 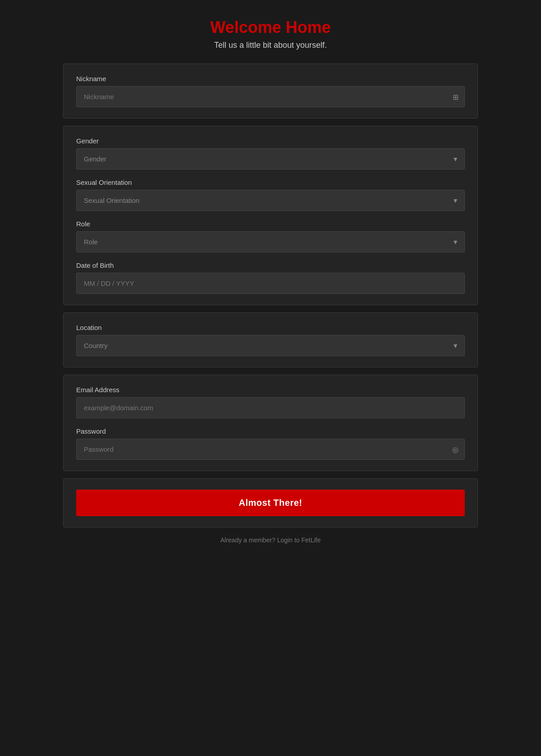 I want to click on footer-text: Already a member? Login to FetLife, so click(x=270, y=540).